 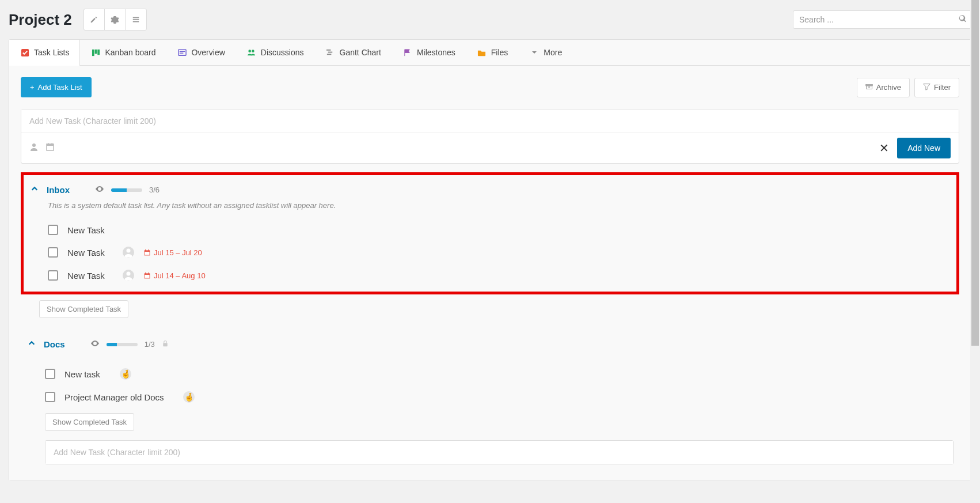 I want to click on task-lists-icon, so click(x=25, y=52).